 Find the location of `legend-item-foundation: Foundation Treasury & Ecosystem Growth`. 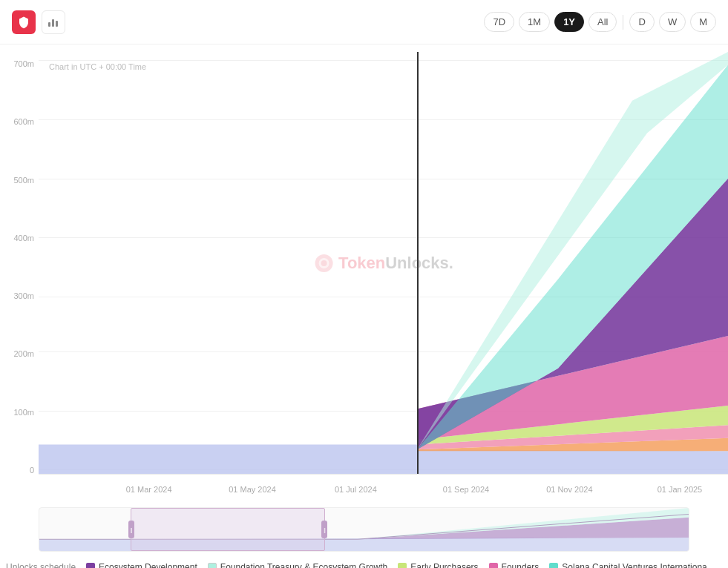

legend-item-foundation: Foundation Treasury & Ecosystem Growth is located at coordinates (298, 565).